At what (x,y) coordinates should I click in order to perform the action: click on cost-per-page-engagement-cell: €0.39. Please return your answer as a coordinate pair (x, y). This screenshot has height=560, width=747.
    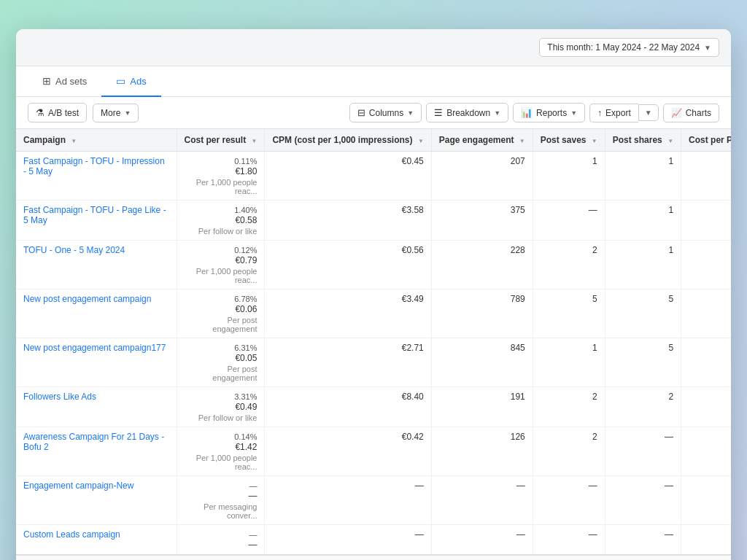
    Looking at the image, I should click on (706, 452).